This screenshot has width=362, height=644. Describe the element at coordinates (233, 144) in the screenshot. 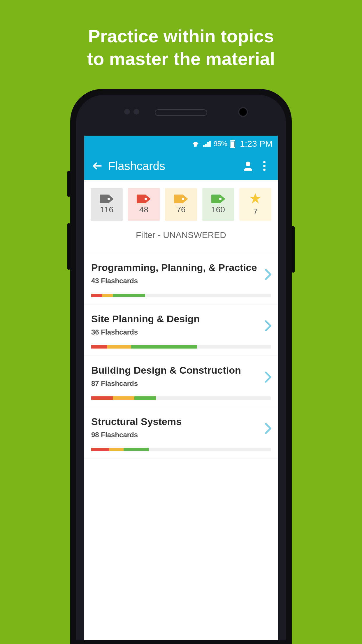

I see `battery-icon` at that location.